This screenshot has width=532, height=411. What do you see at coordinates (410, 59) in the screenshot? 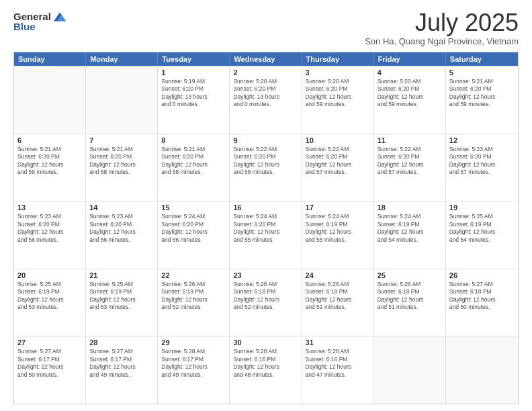
I see `cal-header-friday: Friday` at bounding box center [410, 59].